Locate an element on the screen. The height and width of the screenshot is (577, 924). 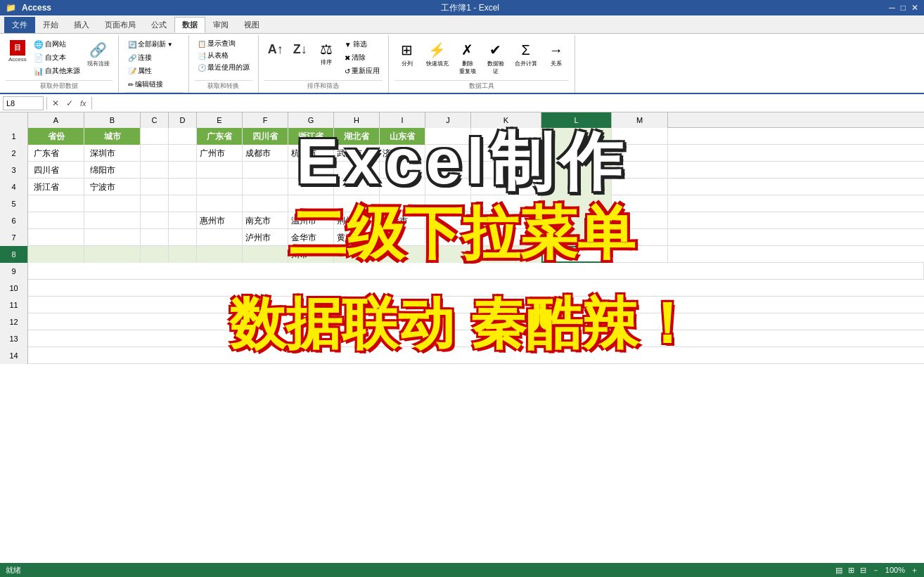
confirm-formula-icon: ✓ is located at coordinates (70, 103).